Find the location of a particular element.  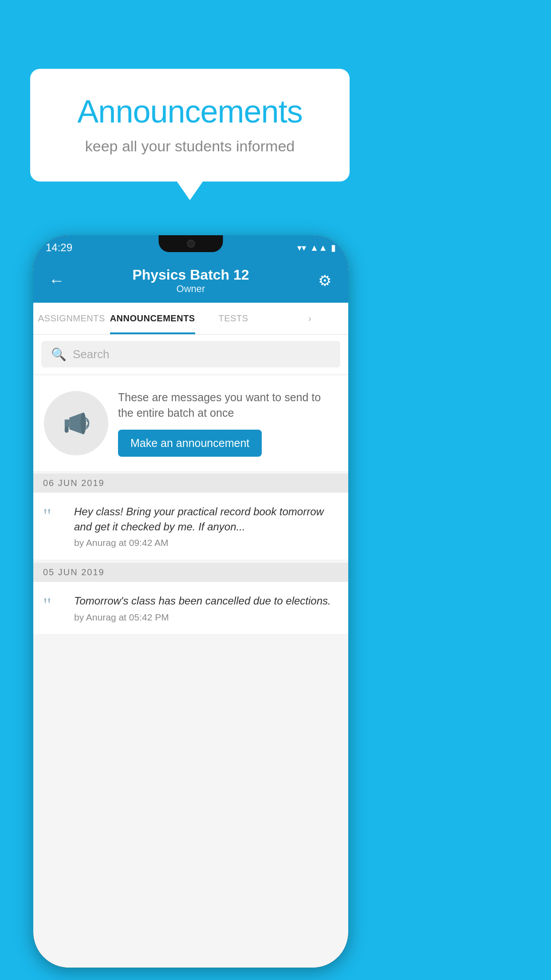

speech-bubble-title: Announcements is located at coordinates (190, 111).